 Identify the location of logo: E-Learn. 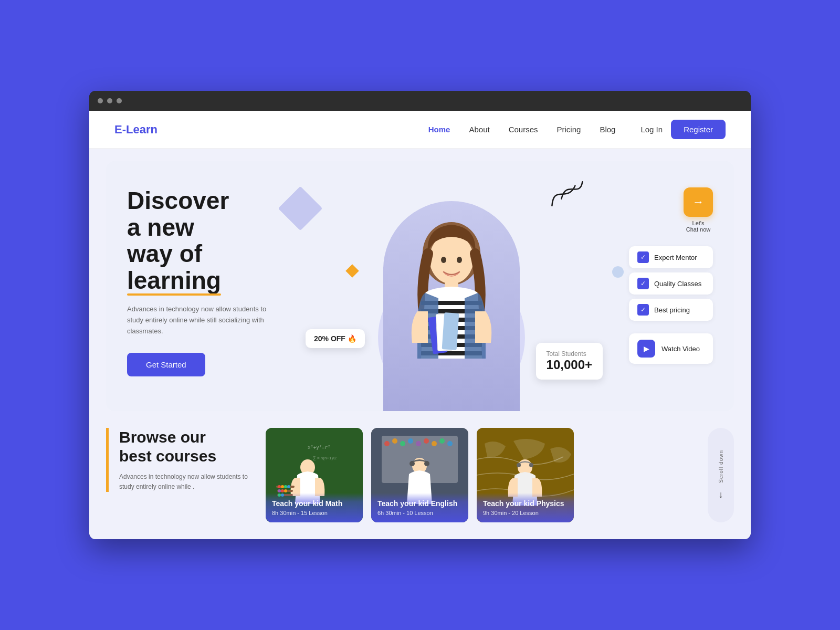
(136, 130).